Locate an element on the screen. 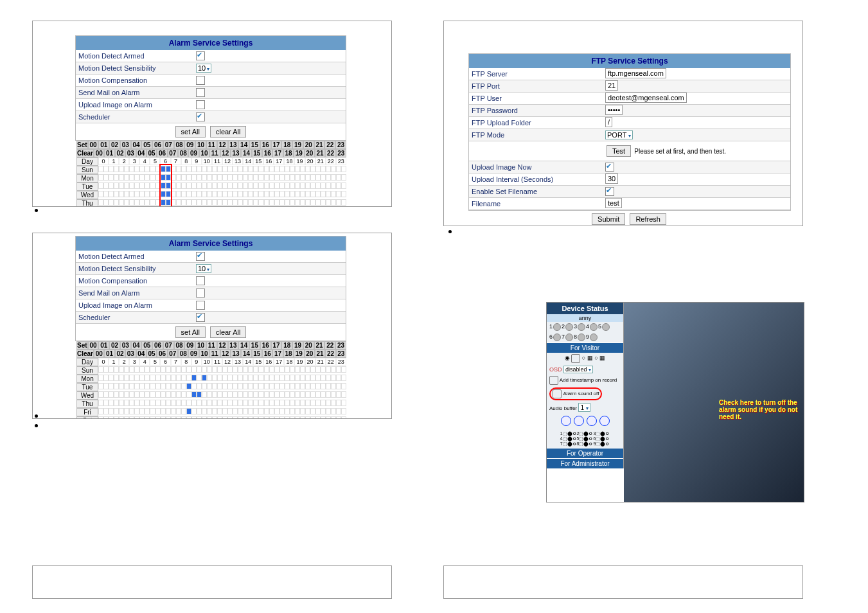 This screenshot has height=613, width=868. clear-hour-16: 16 is located at coordinates (267, 153).